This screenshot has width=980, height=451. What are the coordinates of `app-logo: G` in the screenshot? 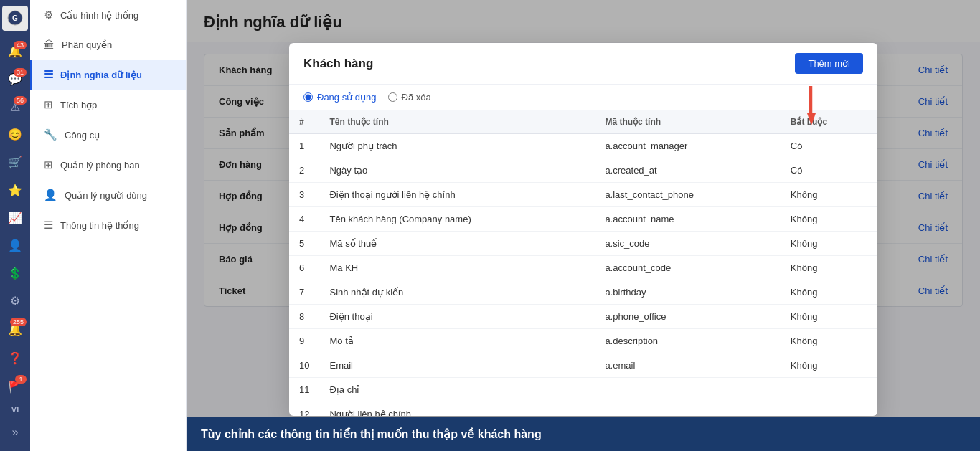 It's located at (15, 19).